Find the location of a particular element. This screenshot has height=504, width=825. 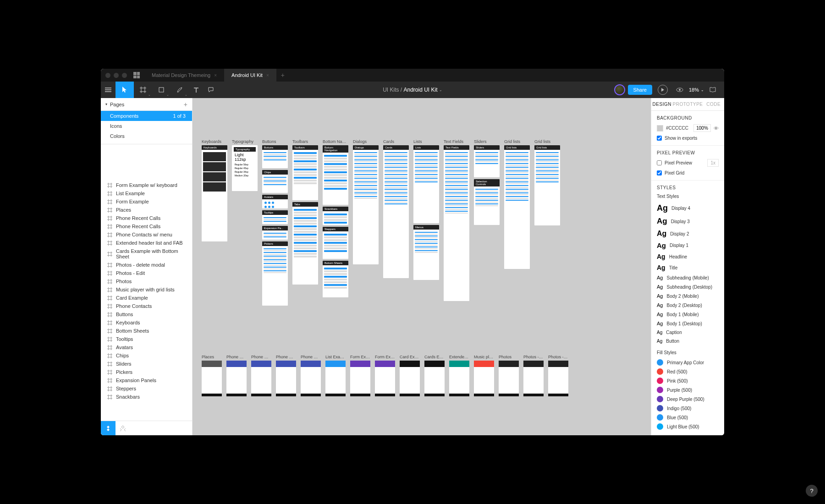

layer-item: Photos is located at coordinates (147, 281).